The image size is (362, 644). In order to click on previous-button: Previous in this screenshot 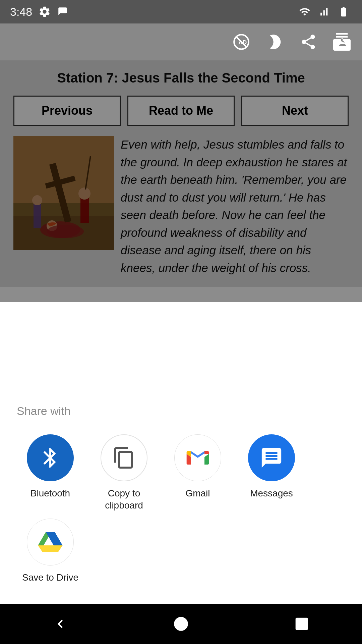, I will do `click(67, 111)`.